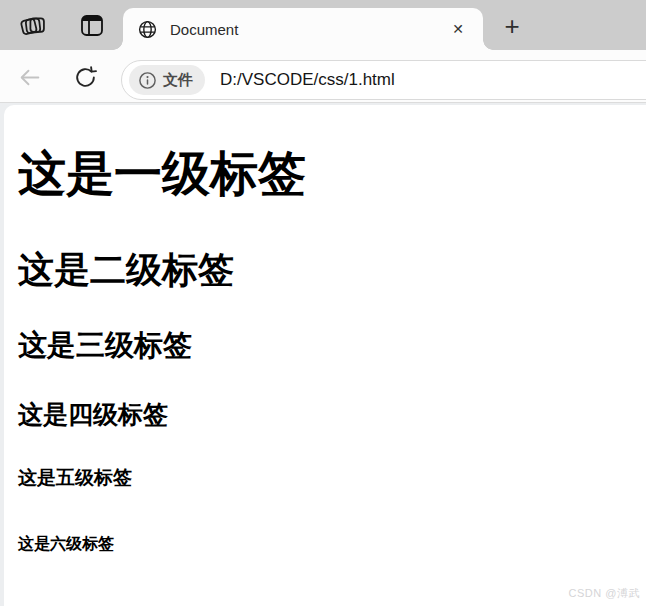  I want to click on new-tab-button: +, so click(512, 26).